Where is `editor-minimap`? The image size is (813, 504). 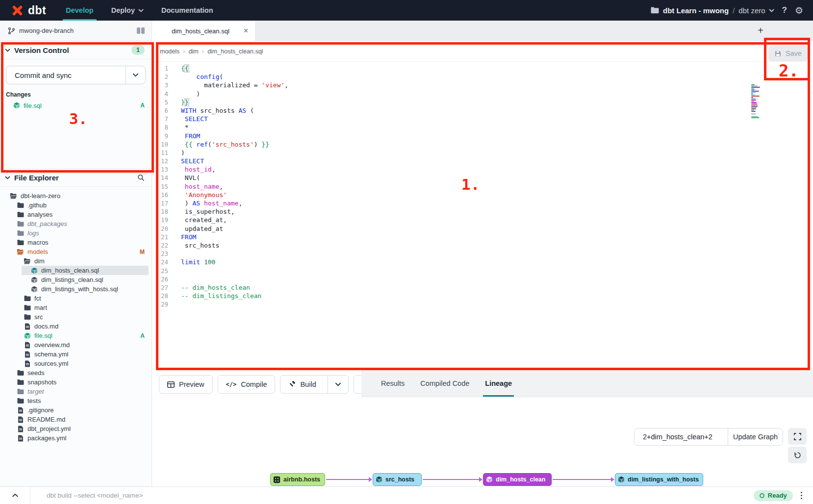
editor-minimap is located at coordinates (758, 101).